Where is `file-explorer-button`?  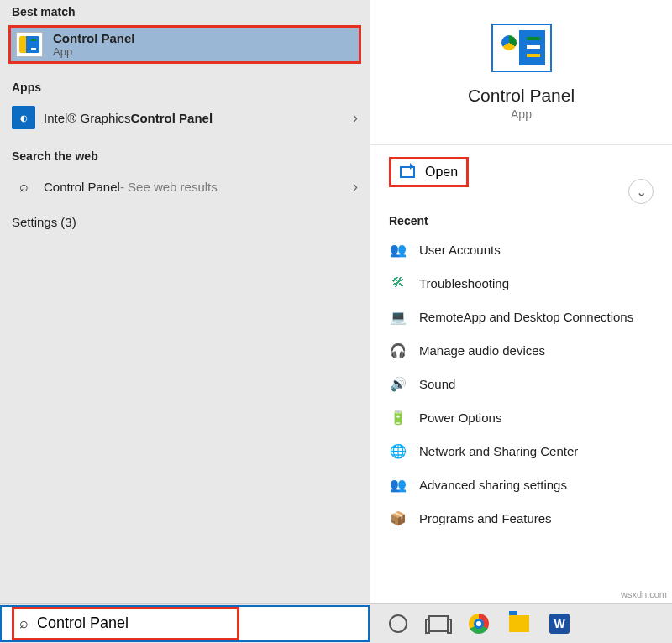
file-explorer-button is located at coordinates (519, 624).